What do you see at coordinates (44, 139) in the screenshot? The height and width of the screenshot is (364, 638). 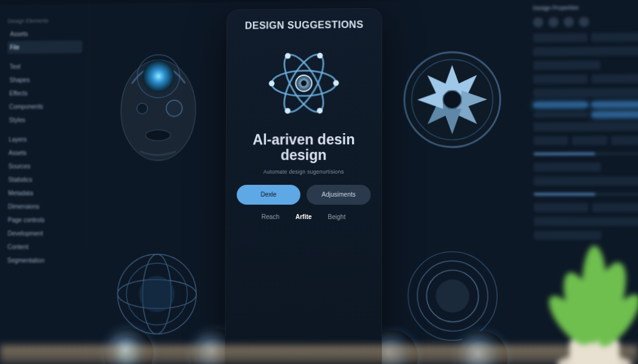 I see `sidebar-item: Layers` at bounding box center [44, 139].